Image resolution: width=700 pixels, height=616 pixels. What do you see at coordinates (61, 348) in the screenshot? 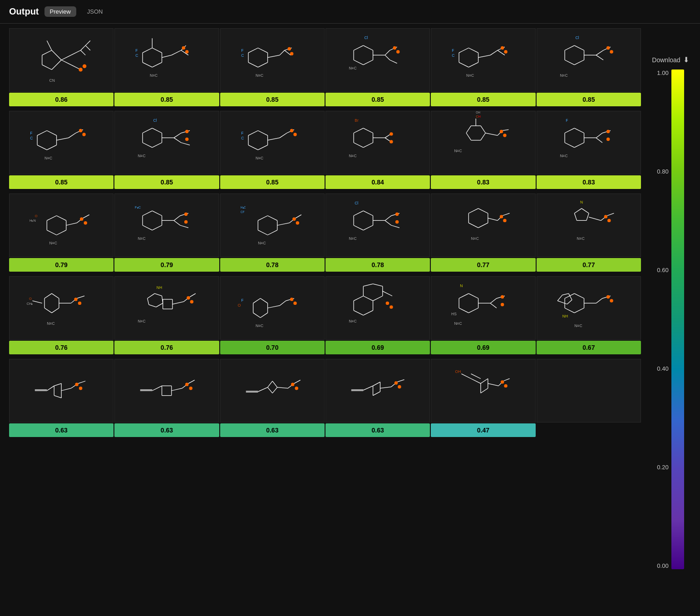
I see `score-cell: 0.76` at bounding box center [61, 348].